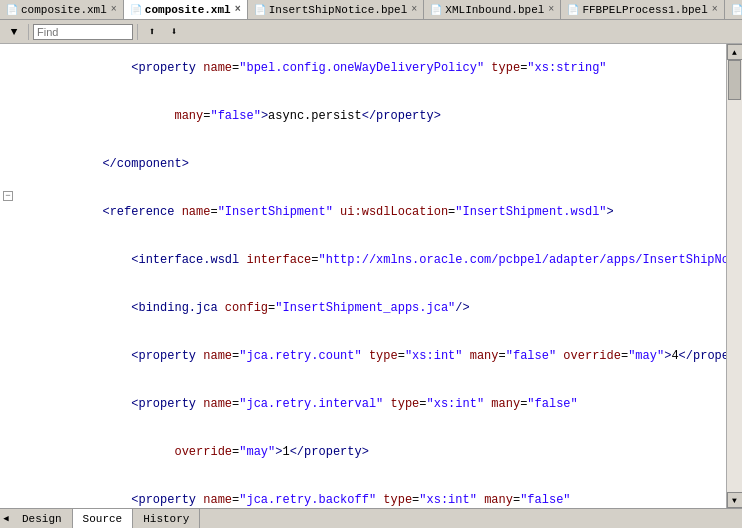 The width and height of the screenshot is (742, 528). I want to click on scroll-down-btn: ▼, so click(735, 500).